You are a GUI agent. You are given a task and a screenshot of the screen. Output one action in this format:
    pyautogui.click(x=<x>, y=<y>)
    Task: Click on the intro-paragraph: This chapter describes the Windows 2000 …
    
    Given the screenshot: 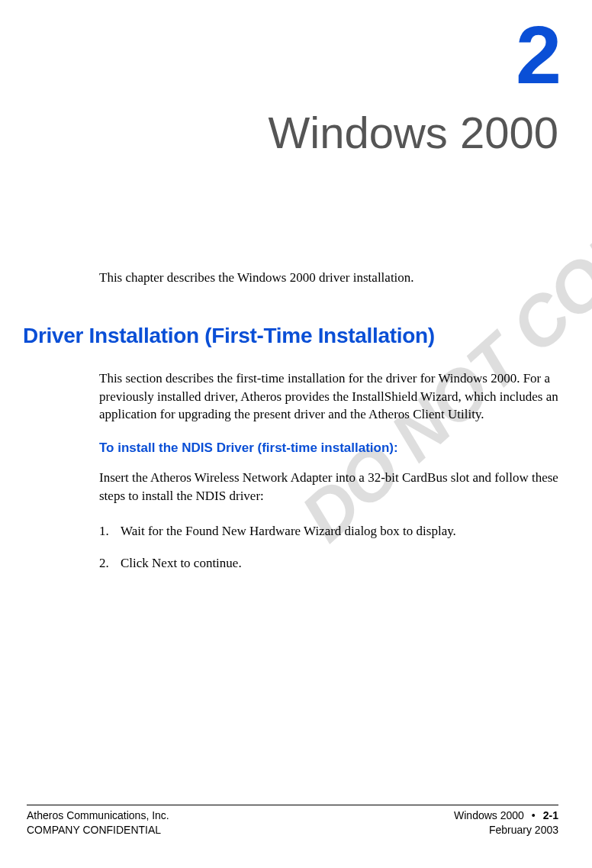 What is the action you would take?
    pyautogui.click(x=329, y=278)
    